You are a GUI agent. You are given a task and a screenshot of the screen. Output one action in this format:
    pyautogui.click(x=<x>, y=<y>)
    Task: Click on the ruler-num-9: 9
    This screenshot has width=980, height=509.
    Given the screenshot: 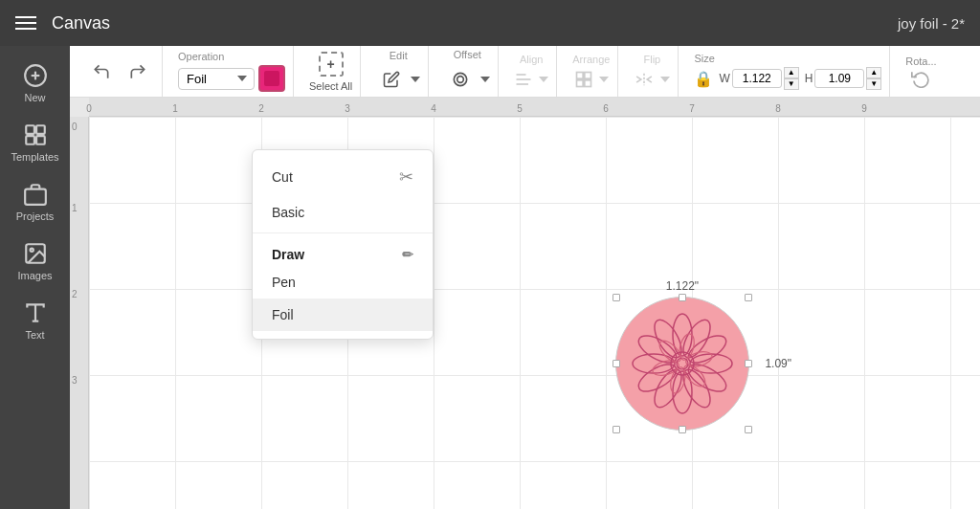 What is the action you would take?
    pyautogui.click(x=864, y=109)
    